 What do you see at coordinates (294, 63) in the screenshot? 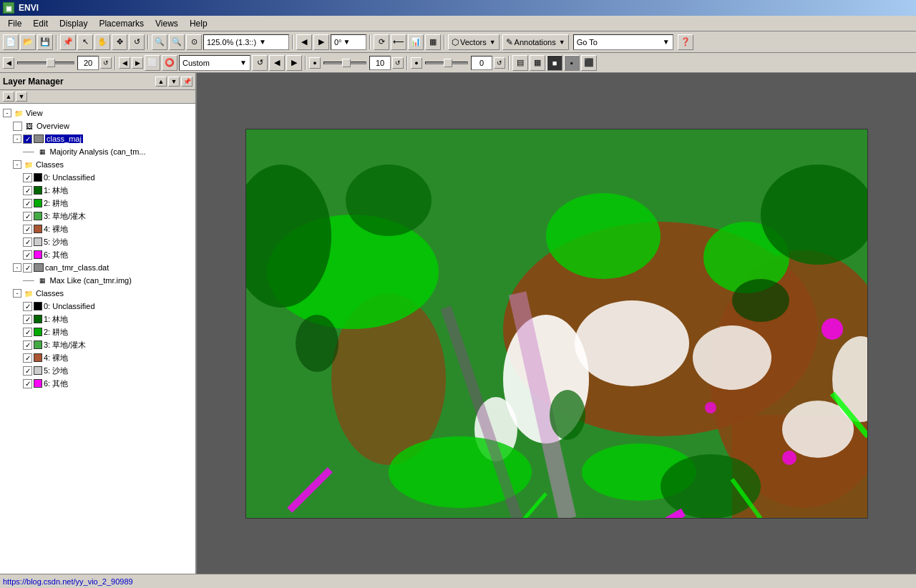
I see `fwd2-button: ▶` at bounding box center [294, 63].